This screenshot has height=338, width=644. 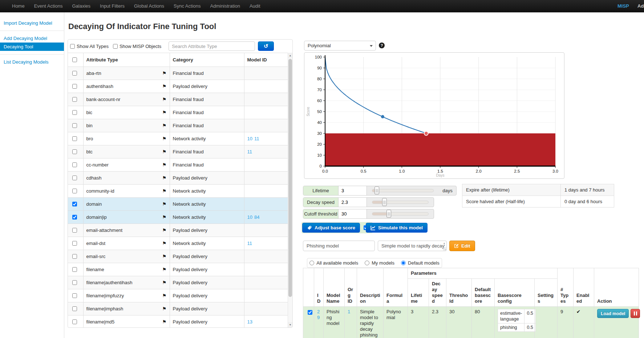 I want to click on model-row-checkbox, so click(x=310, y=313).